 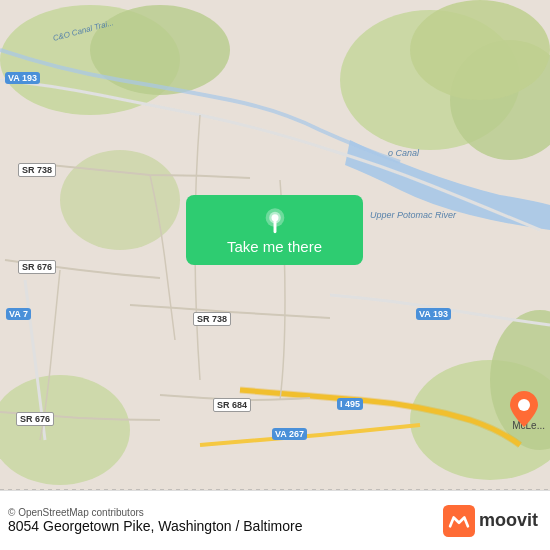 I want to click on road-label-sr684: SR 684, so click(x=232, y=405).